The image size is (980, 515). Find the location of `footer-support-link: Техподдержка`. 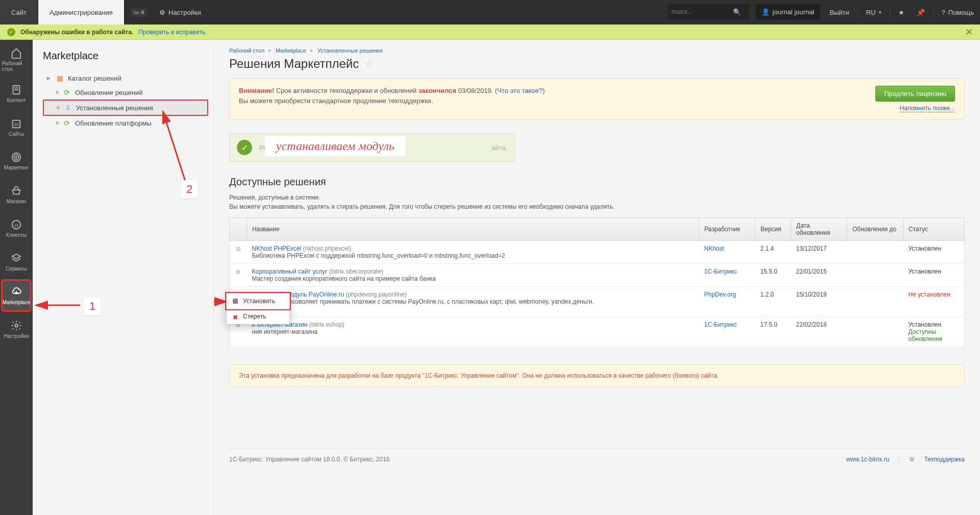

footer-support-link: Техподдержка is located at coordinates (944, 459).